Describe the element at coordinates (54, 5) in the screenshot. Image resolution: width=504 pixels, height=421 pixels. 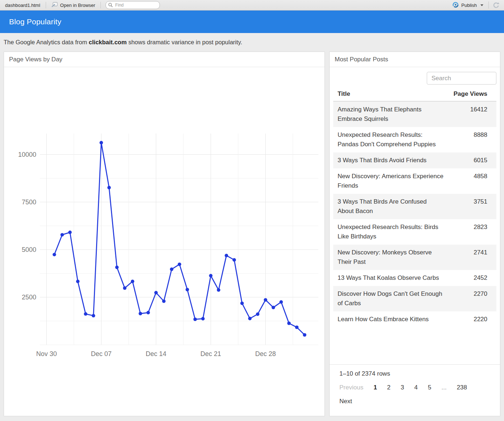
I see `open-in-browser-icon` at that location.